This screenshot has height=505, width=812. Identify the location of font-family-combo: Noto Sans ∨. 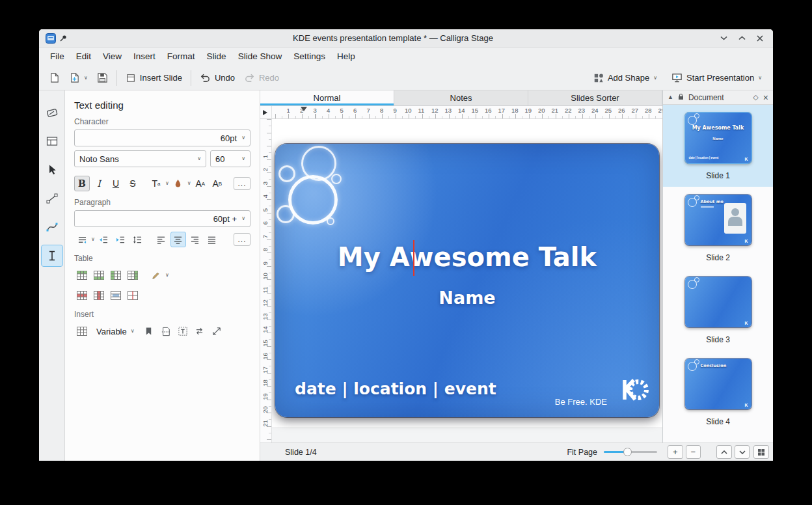
(141, 159).